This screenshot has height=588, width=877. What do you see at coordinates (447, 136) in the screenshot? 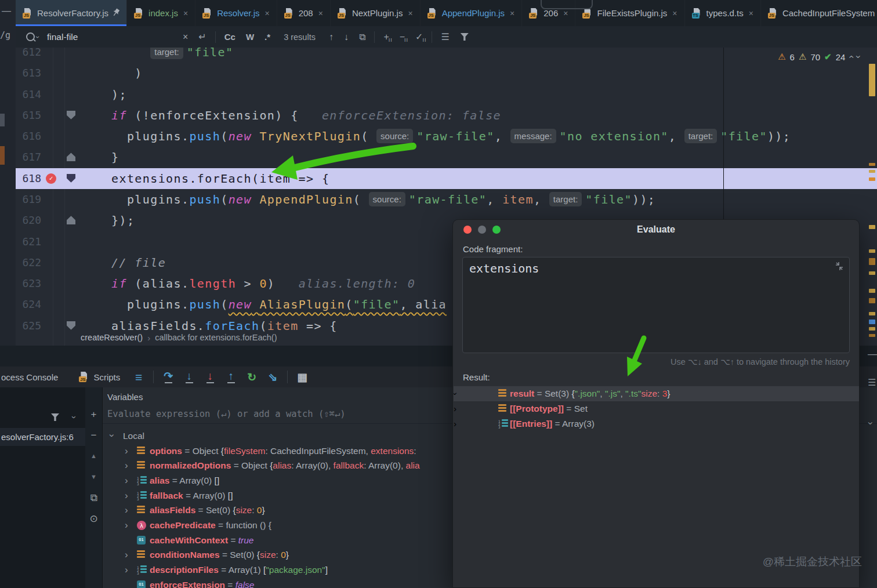
I see `editor-line: 616 plugins.push(new TryNextPlugin( sour…` at bounding box center [447, 136].